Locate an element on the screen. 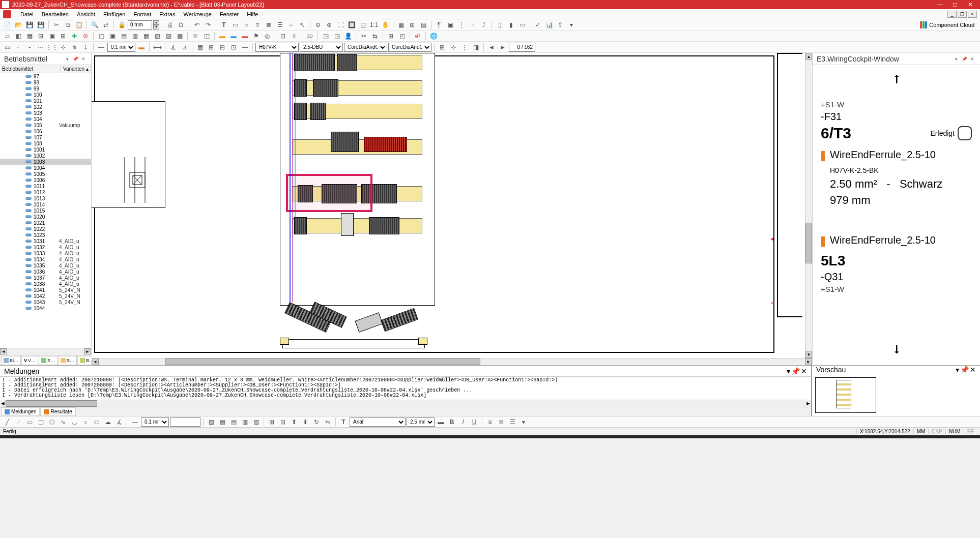 The height and width of the screenshot is (538, 980). font-combo: Arial is located at coordinates (378, 422).